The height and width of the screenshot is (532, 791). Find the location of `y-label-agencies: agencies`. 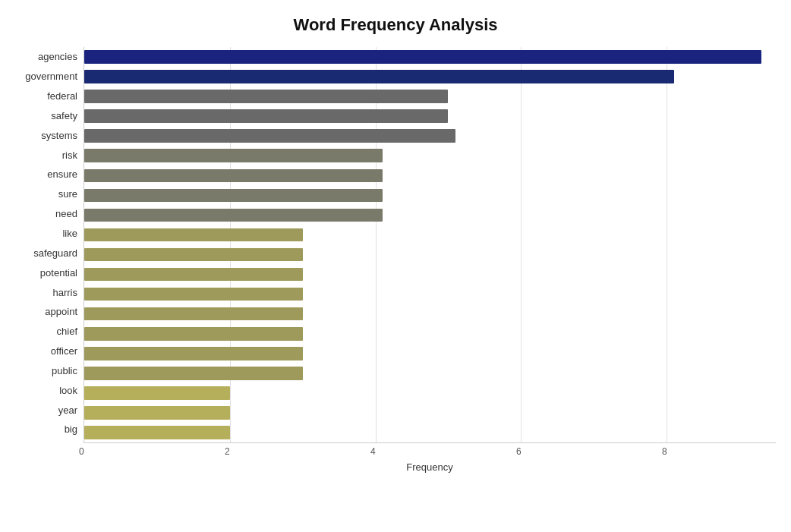

y-label-agencies: agencies is located at coordinates (46, 57).